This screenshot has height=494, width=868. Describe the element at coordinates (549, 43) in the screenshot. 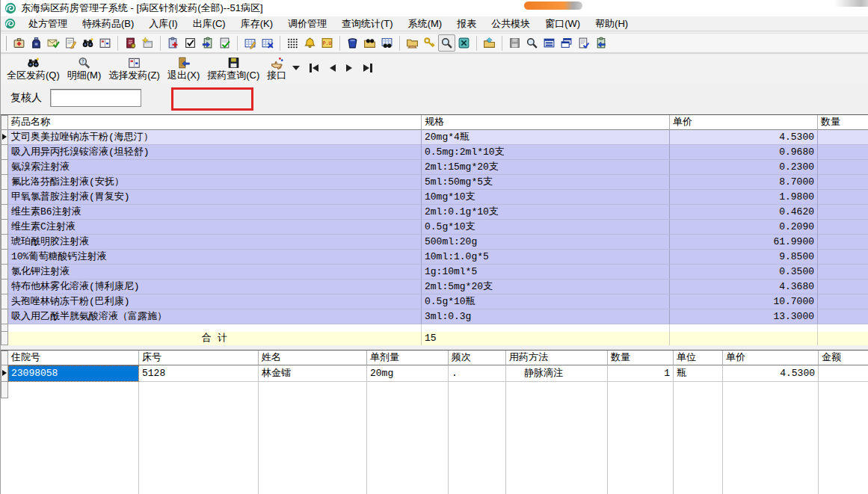

I see `window-list-icon` at that location.